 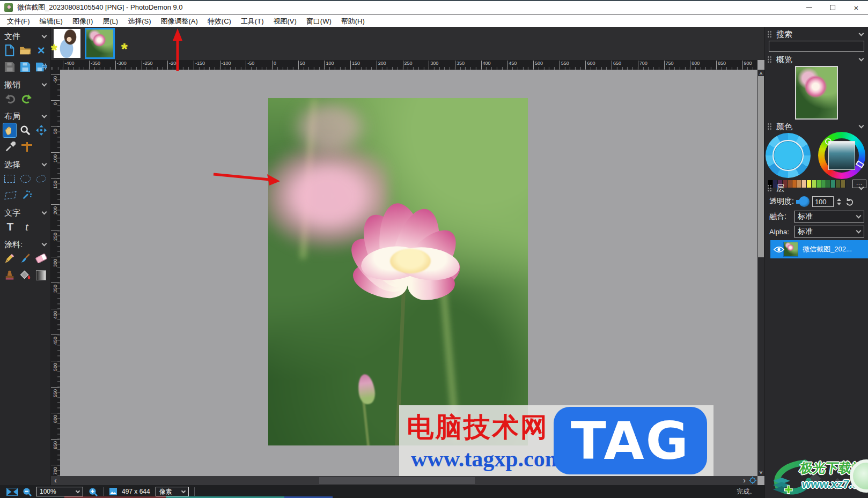 I want to click on hand-tool-button, so click(x=10, y=130).